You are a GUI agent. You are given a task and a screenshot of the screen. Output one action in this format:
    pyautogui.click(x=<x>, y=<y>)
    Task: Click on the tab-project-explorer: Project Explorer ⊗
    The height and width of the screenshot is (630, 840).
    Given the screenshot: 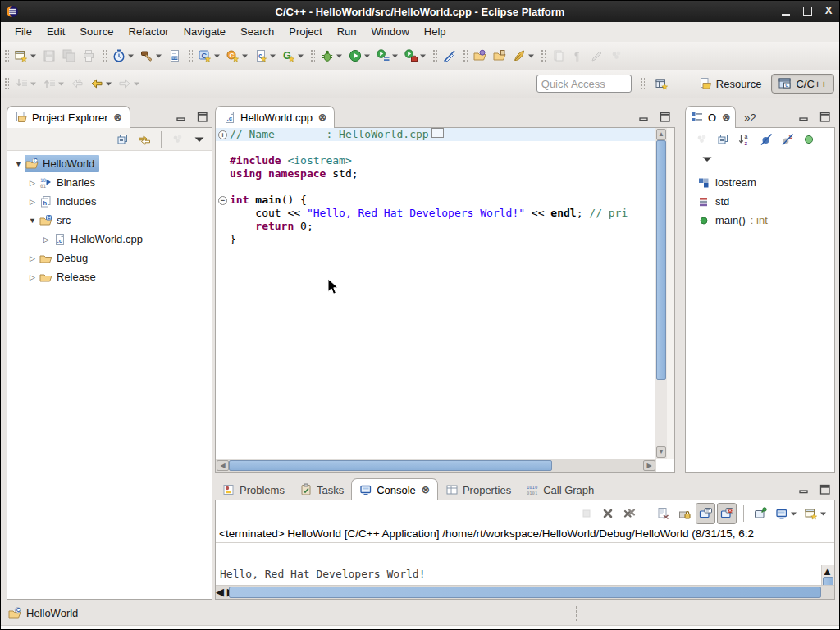 What is the action you would take?
    pyautogui.click(x=69, y=116)
    